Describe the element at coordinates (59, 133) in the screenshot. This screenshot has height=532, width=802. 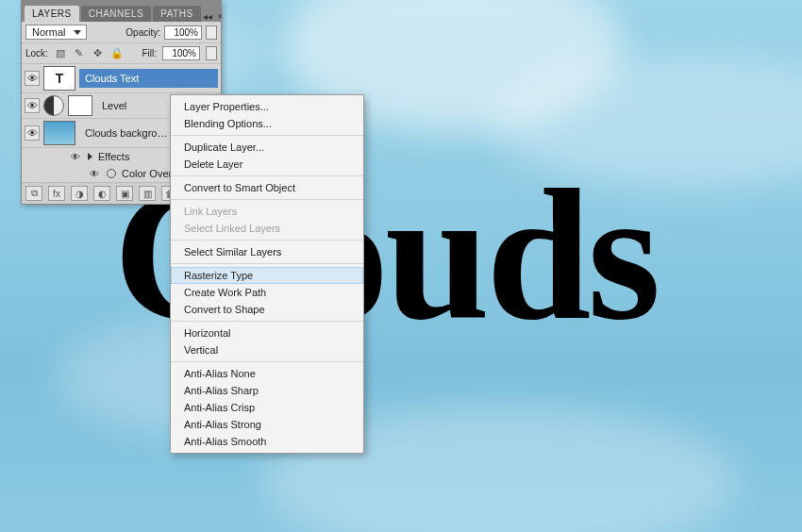
I see `layer-thumb-image` at that location.